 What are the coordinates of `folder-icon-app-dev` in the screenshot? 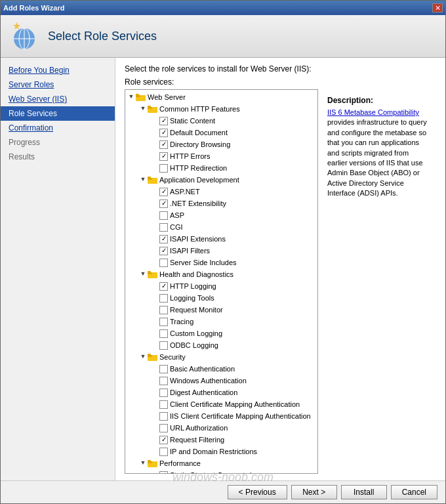 It's located at (153, 180).